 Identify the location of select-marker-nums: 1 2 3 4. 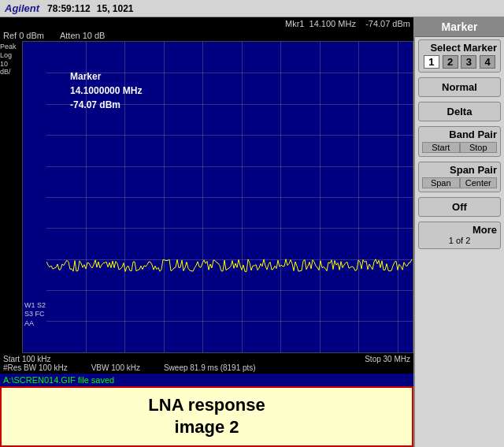
(460, 63).